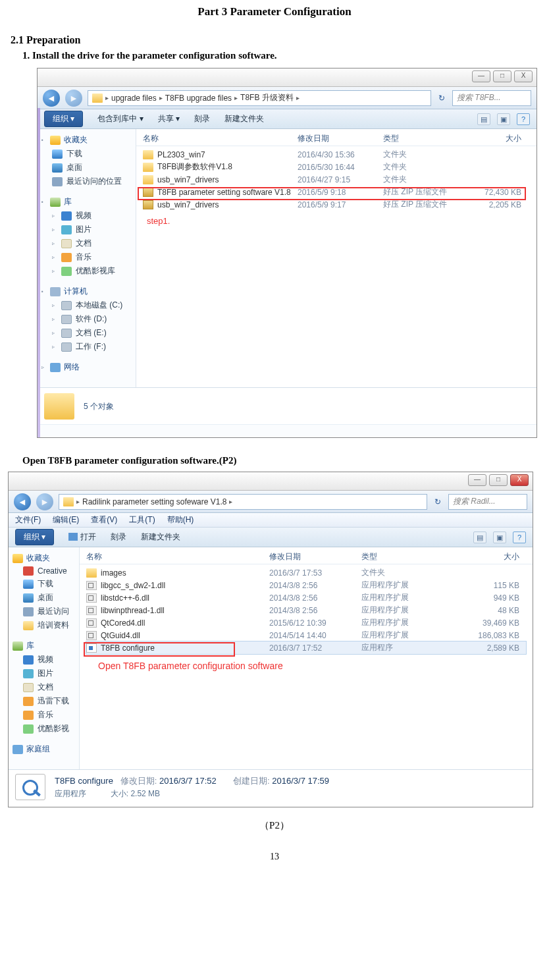  What do you see at coordinates (306, 573) in the screenshot?
I see `file-row: images2016/3/7 17:53文件夹` at bounding box center [306, 573].